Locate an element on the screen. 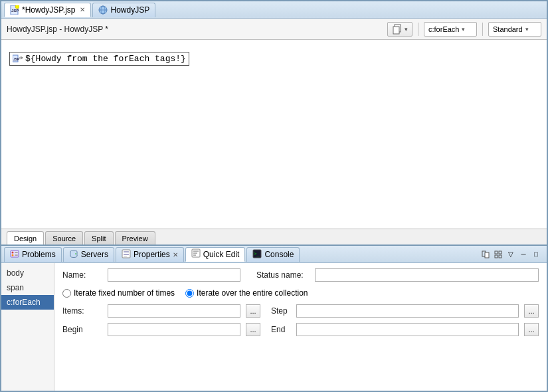 The height and width of the screenshot is (392, 548). tab-split: Split is located at coordinates (98, 238).